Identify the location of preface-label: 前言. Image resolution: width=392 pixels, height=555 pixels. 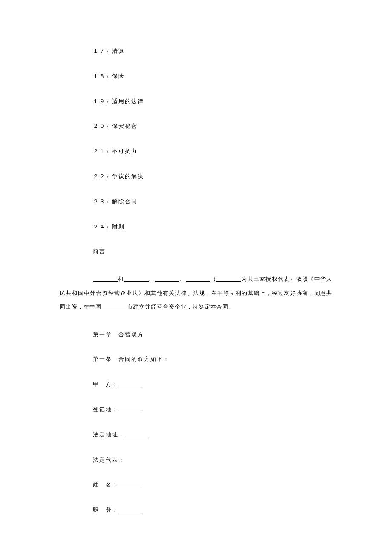
(196, 251).